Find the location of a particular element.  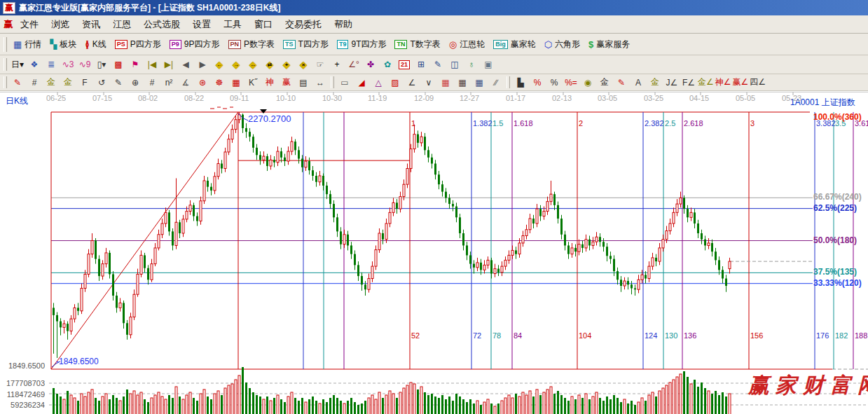

ink-pencil-button: ✎ is located at coordinates (118, 83).